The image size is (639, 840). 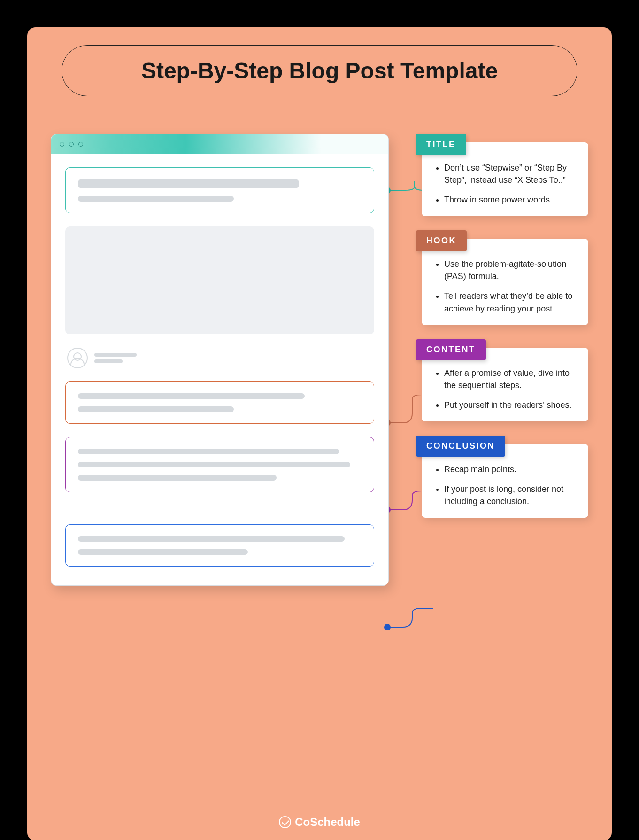 I want to click on content-block, so click(x=220, y=465).